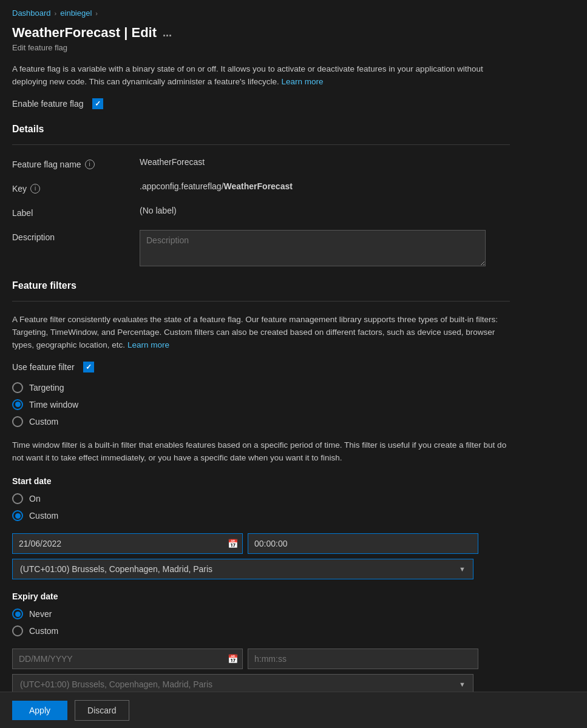 The width and height of the screenshot is (587, 728). I want to click on radio-custom-outer, so click(18, 422).